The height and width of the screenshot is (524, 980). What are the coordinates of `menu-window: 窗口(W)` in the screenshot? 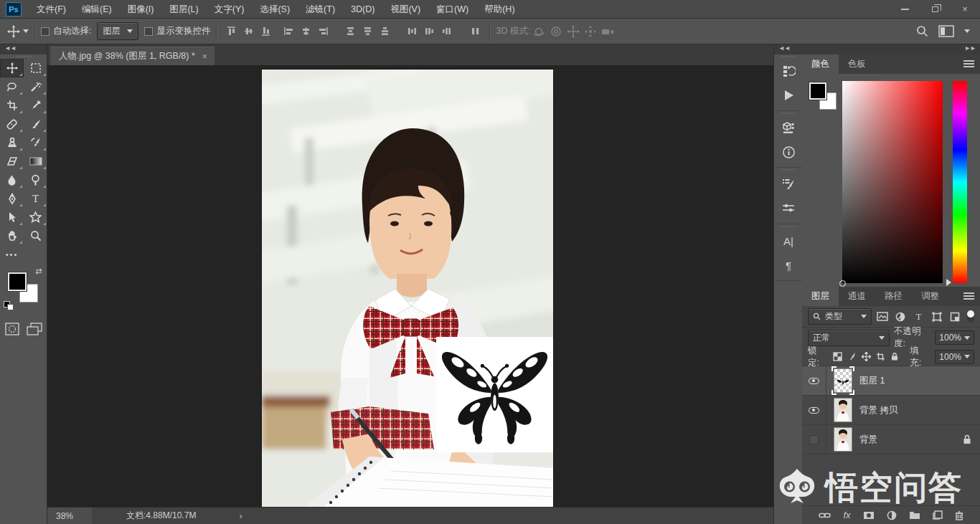 It's located at (452, 9).